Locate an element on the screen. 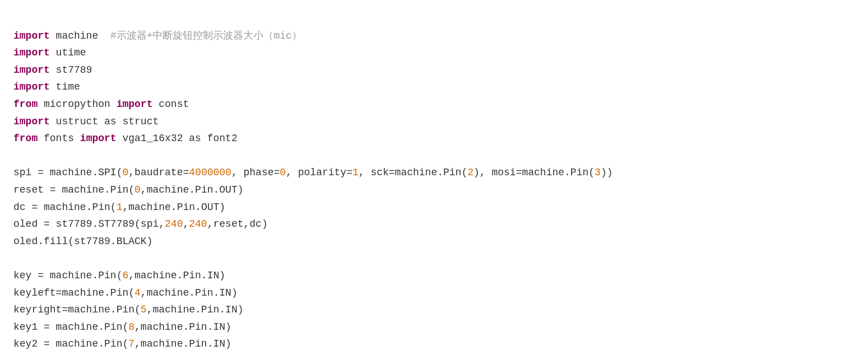 The height and width of the screenshot is (355, 868). token-number: 2 is located at coordinates (471, 172).